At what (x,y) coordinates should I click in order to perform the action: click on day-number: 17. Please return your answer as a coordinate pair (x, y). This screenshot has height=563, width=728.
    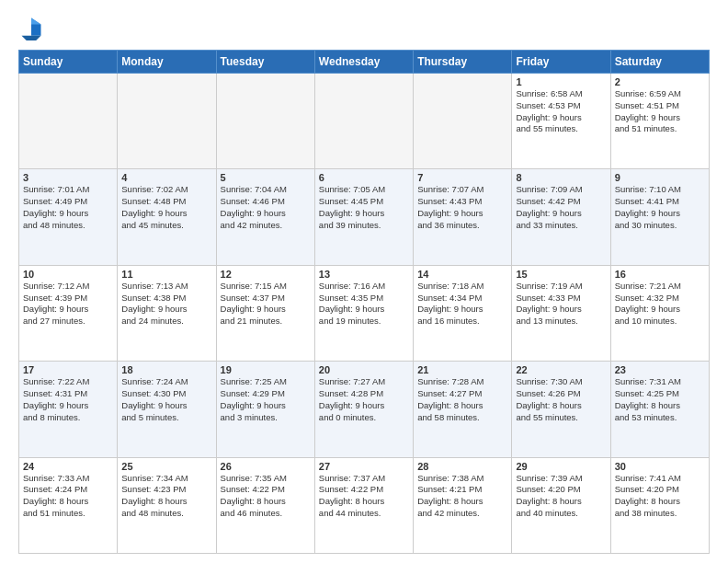
    Looking at the image, I should click on (68, 370).